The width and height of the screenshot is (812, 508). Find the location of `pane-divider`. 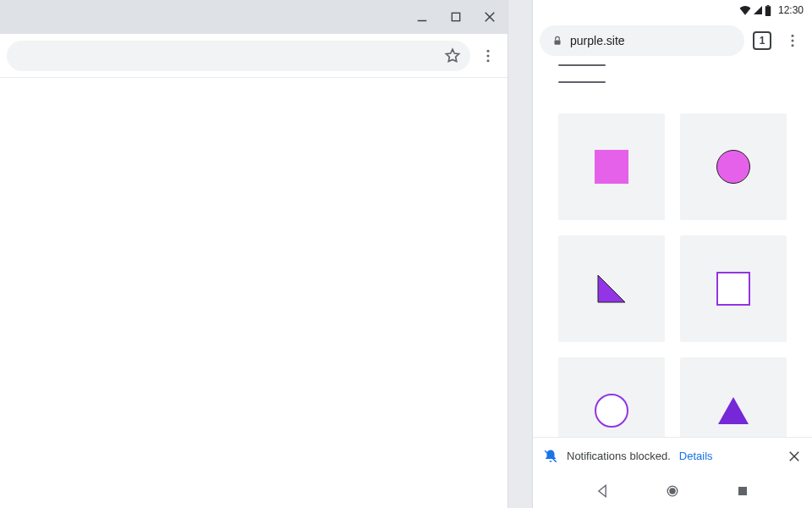

pane-divider is located at coordinates (520, 254).